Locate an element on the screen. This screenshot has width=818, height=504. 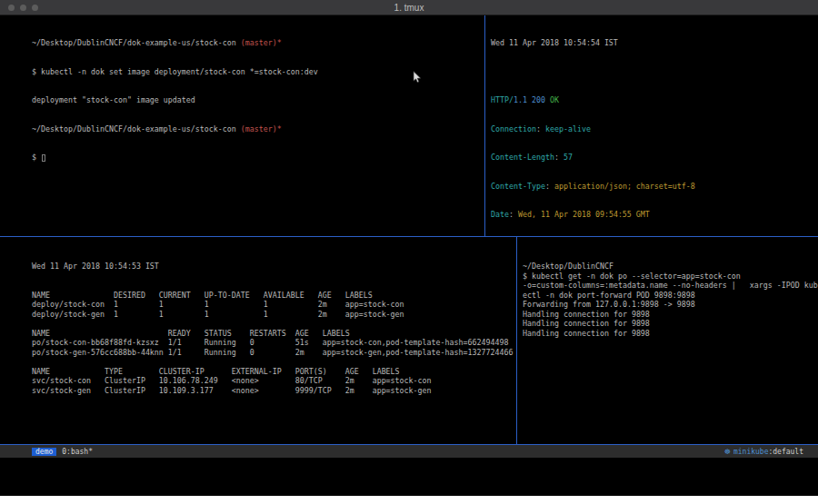
pane-divider-vertical-top is located at coordinates (485, 125).